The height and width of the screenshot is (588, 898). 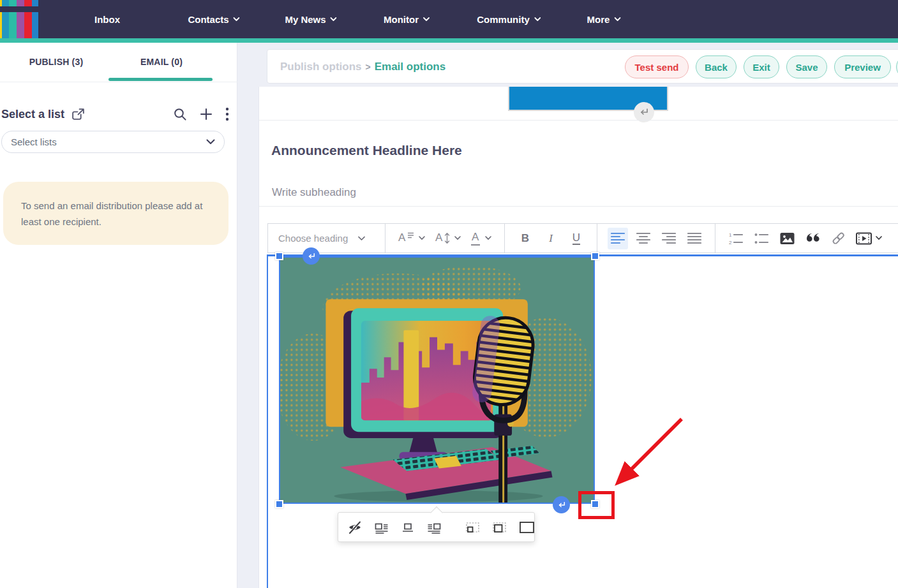 What do you see at coordinates (314, 193) in the screenshot?
I see `subheading-field: Write subheading` at bounding box center [314, 193].